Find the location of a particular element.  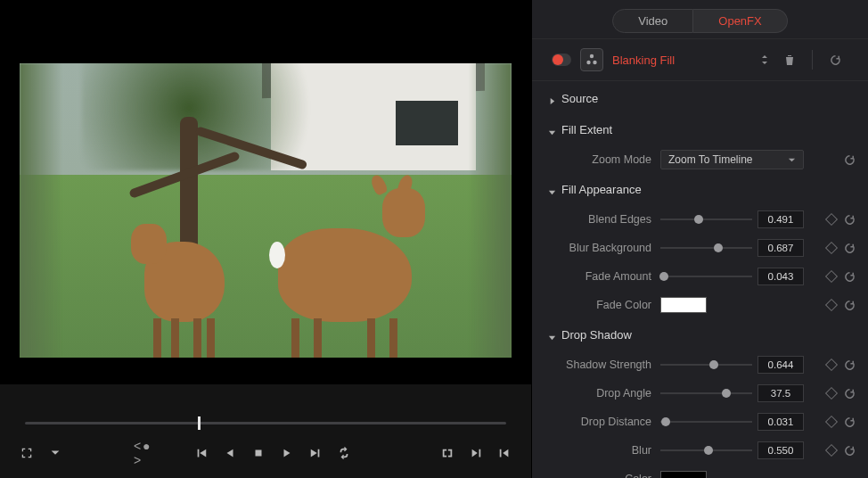

section-fill-appearance: Fill Appearance is located at coordinates (700, 189).